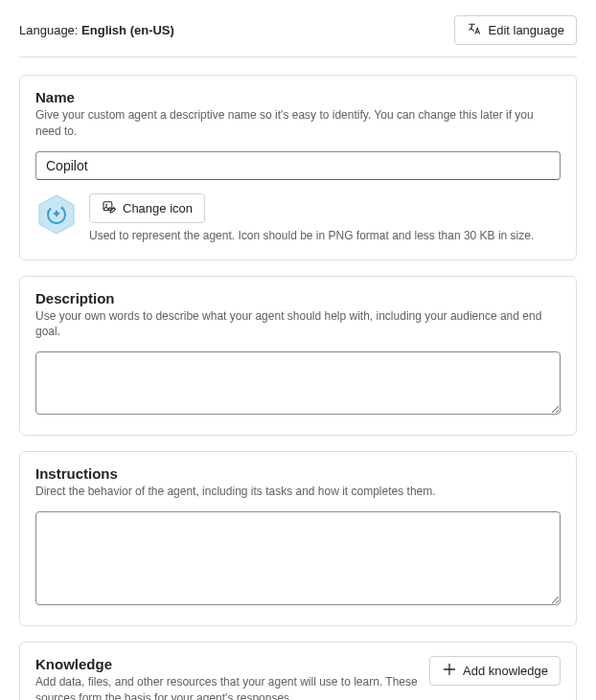  Describe the element at coordinates (128, 31) in the screenshot. I see `language-value: English (en-US)` at that location.